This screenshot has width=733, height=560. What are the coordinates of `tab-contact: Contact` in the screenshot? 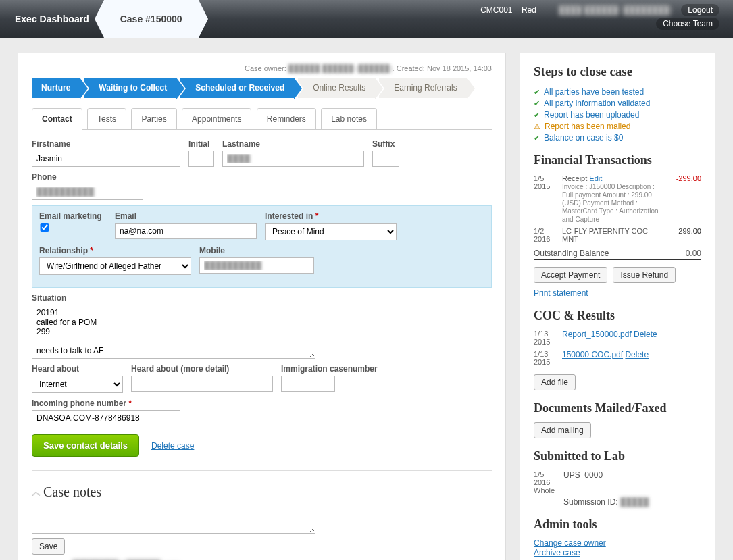 It's located at (57, 119).